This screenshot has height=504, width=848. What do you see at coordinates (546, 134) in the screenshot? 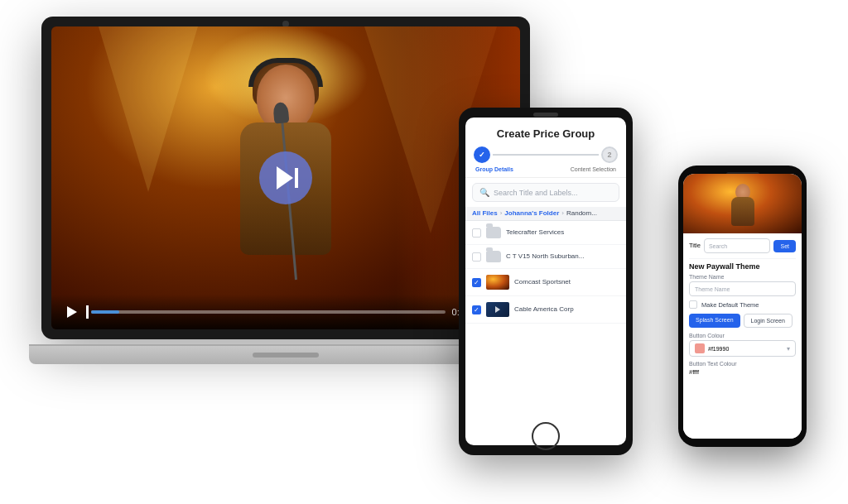
I see `tablet-dialog-title: Create Price Group` at bounding box center [546, 134].